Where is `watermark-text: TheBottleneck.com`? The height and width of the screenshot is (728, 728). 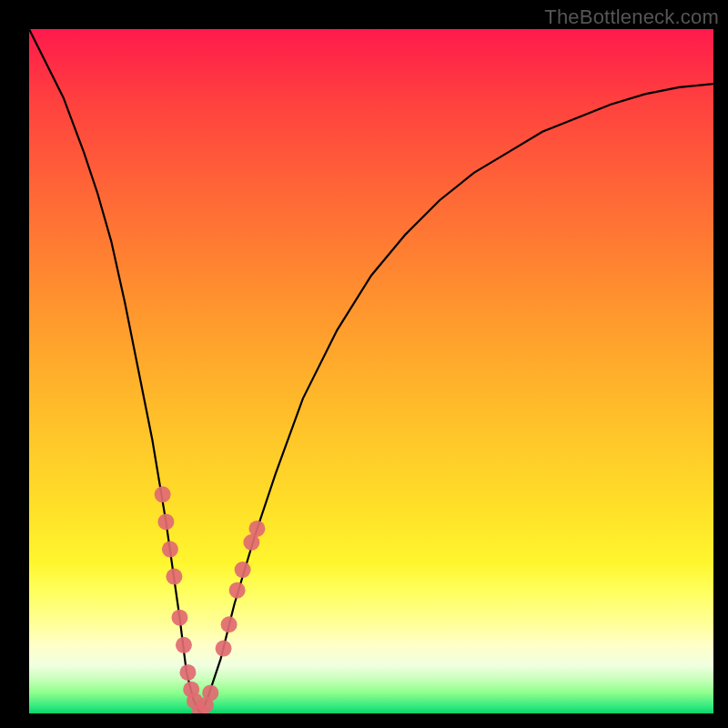
watermark-text: TheBottleneck.com is located at coordinates (632, 17).